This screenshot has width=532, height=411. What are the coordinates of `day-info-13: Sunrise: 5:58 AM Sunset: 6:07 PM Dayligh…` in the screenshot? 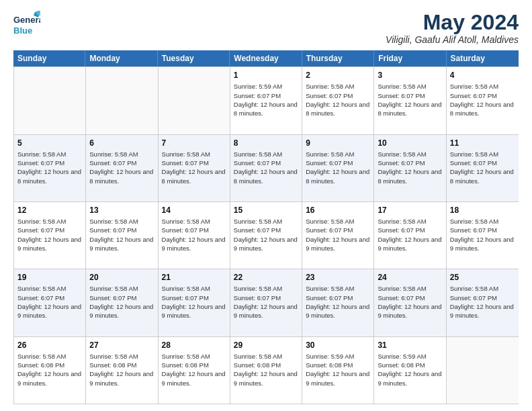 It's located at (122, 235).